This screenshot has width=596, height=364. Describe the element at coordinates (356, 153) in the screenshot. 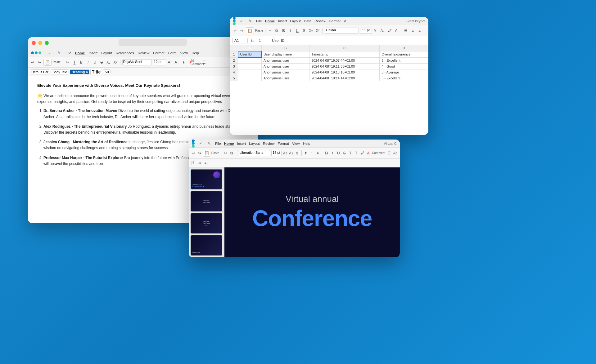

I see `impress-outline-icon: T̲` at that location.